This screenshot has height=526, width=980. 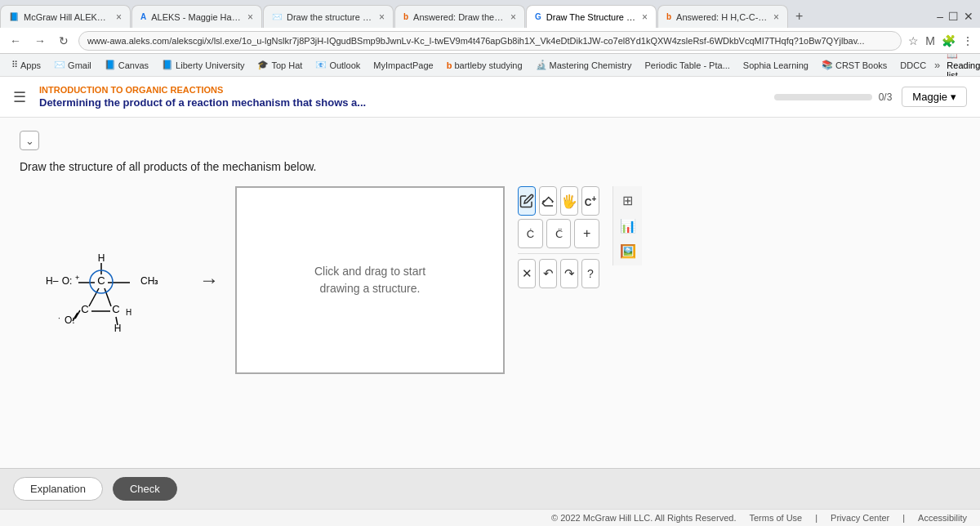 What do you see at coordinates (628, 225) in the screenshot?
I see `chart-icon: 📊` at bounding box center [628, 225].